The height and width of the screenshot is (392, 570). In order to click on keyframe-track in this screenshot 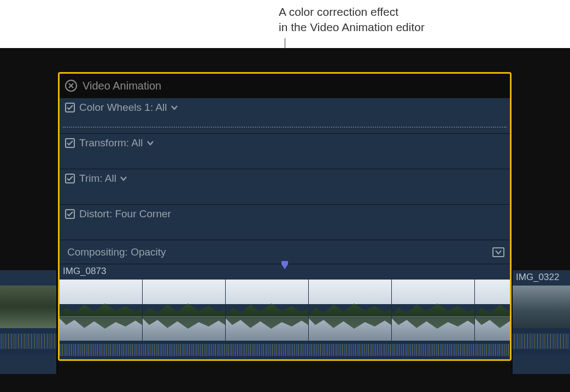, I will do `click(285, 127)`.